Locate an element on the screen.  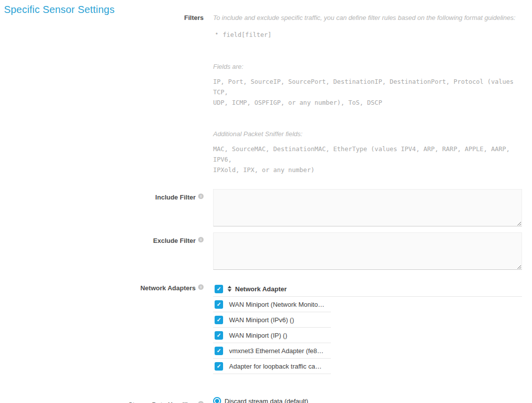
radio-option-label: Discard stream data (default) is located at coordinates (266, 400).